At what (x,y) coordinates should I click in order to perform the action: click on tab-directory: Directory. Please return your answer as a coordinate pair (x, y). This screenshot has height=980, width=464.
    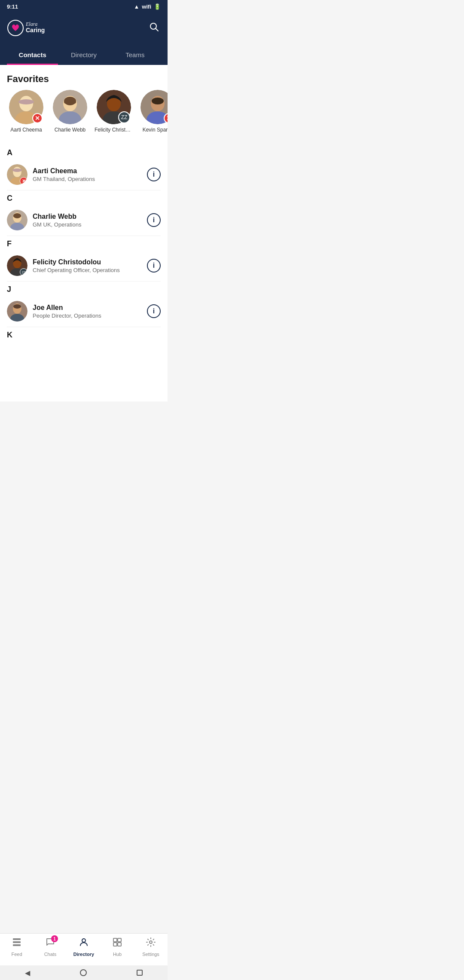
    Looking at the image, I should click on (83, 55).